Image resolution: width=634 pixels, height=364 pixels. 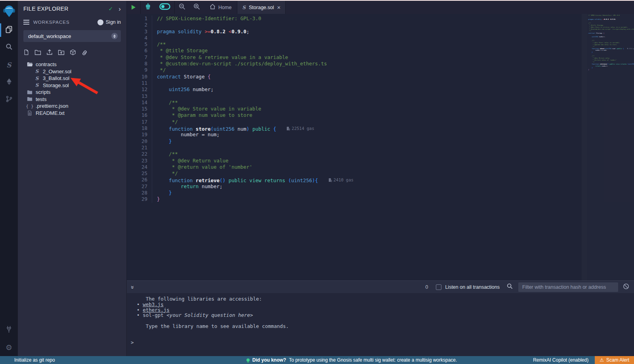 I want to click on minimap: // SPDX-License-Identifier: GPL-3.0pragm…, so click(x=611, y=147).